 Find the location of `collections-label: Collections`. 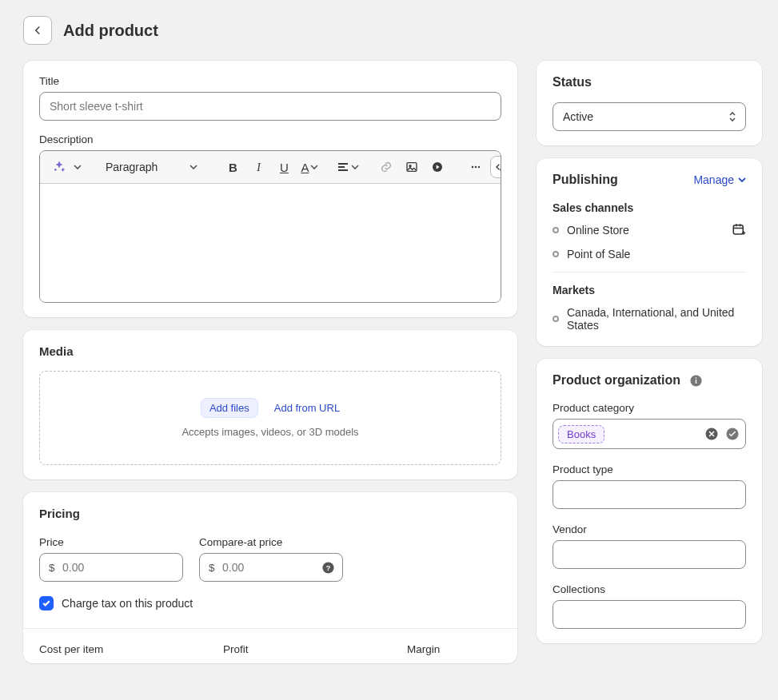

collections-label: Collections is located at coordinates (649, 590).